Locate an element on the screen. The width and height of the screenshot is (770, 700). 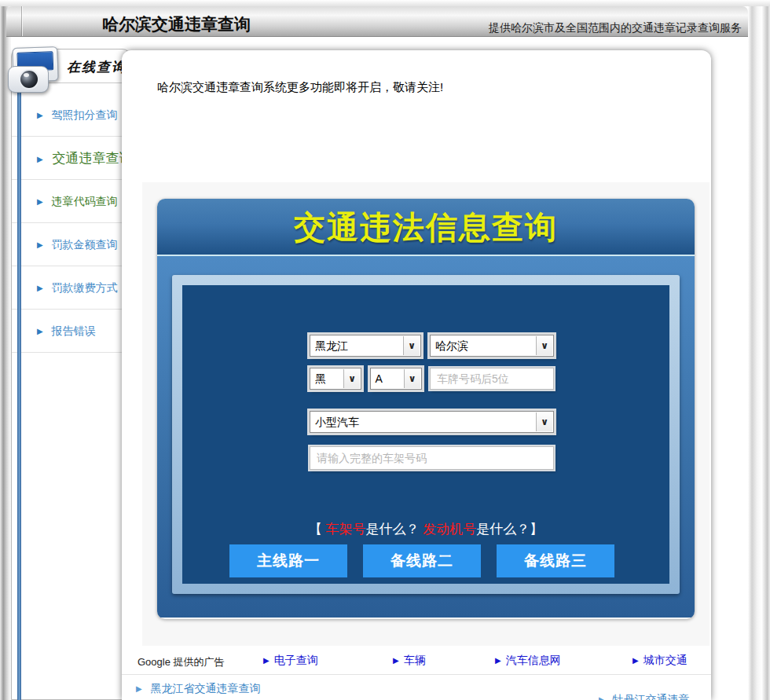
sidebar-item-label: 交通违章查询 is located at coordinates (91, 159).